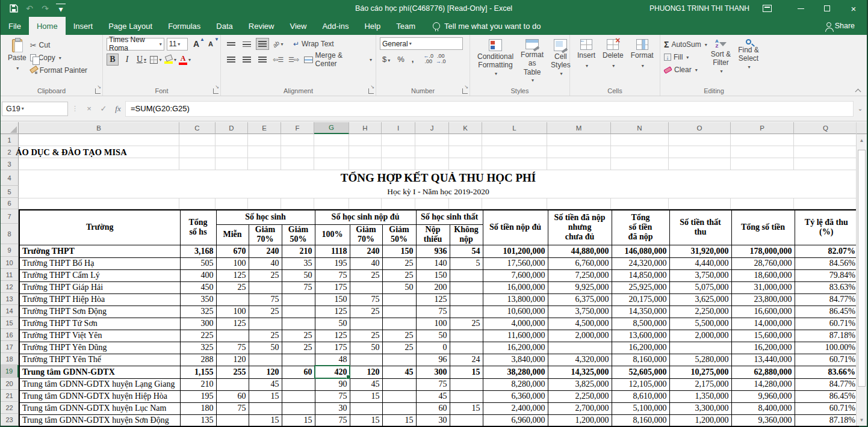 The width and height of the screenshot is (868, 427). I want to click on cell: 140, so click(433, 263).